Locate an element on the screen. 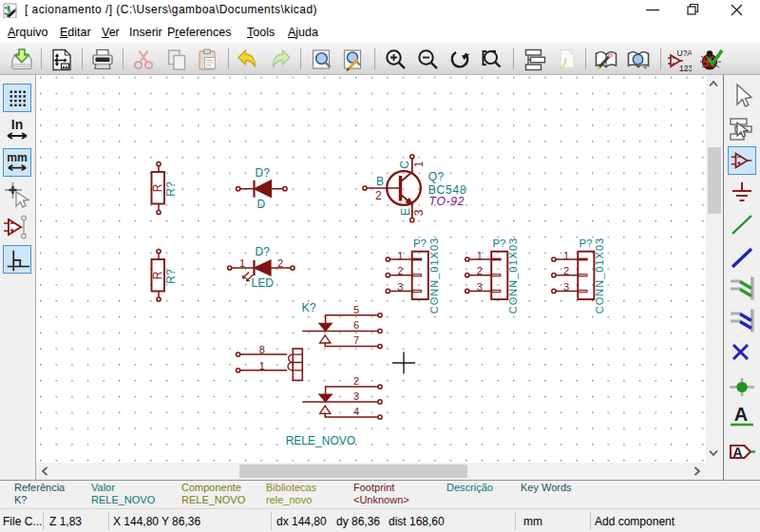  svg-text: 5 is located at coordinates (356, 310).